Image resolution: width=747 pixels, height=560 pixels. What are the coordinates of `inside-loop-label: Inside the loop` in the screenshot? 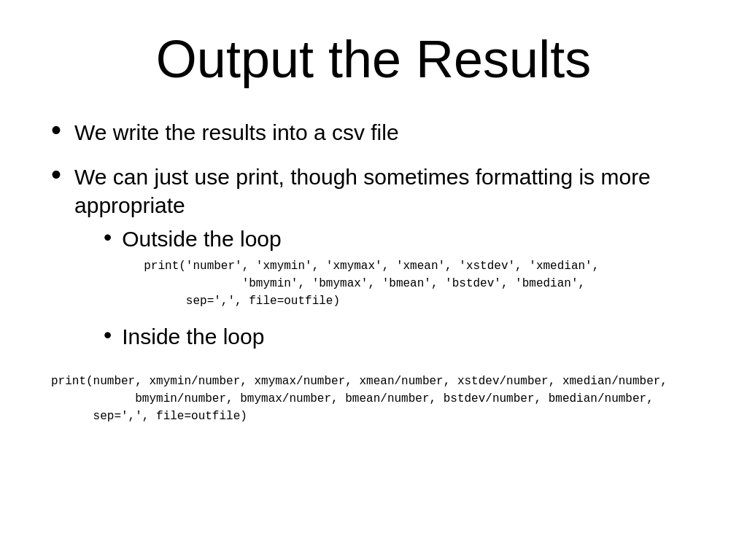 It's located at (193, 337).